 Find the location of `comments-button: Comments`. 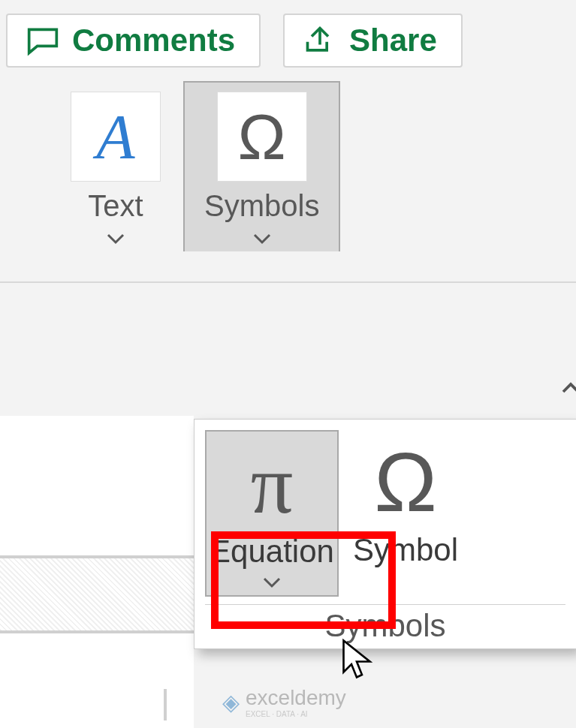

comments-button: Comments is located at coordinates (134, 41).